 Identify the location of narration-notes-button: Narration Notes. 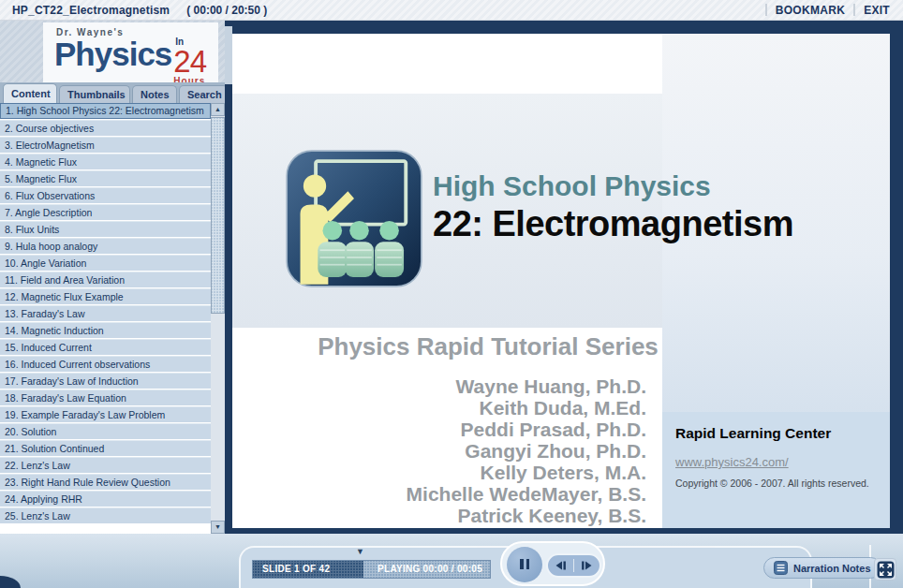
(822, 567).